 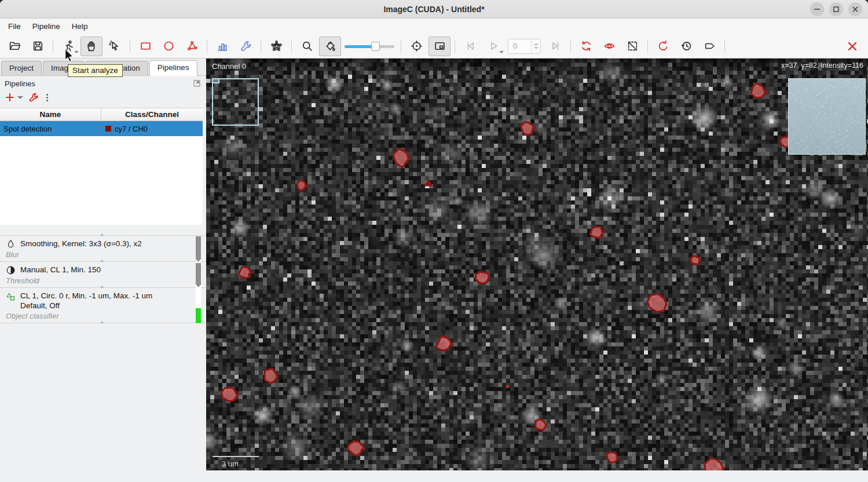 What do you see at coordinates (246, 46) in the screenshot?
I see `wrench-icon` at bounding box center [246, 46].